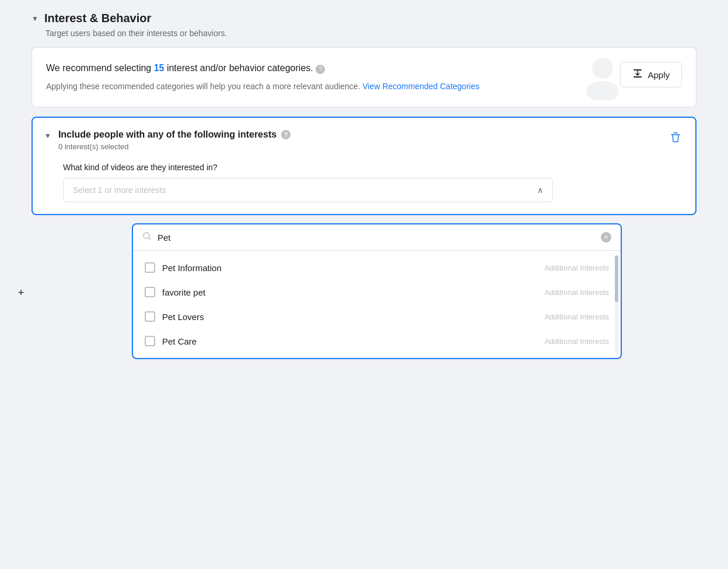 The image size is (728, 569). What do you see at coordinates (286, 135) in the screenshot?
I see `interest-help-icon: ?` at bounding box center [286, 135].